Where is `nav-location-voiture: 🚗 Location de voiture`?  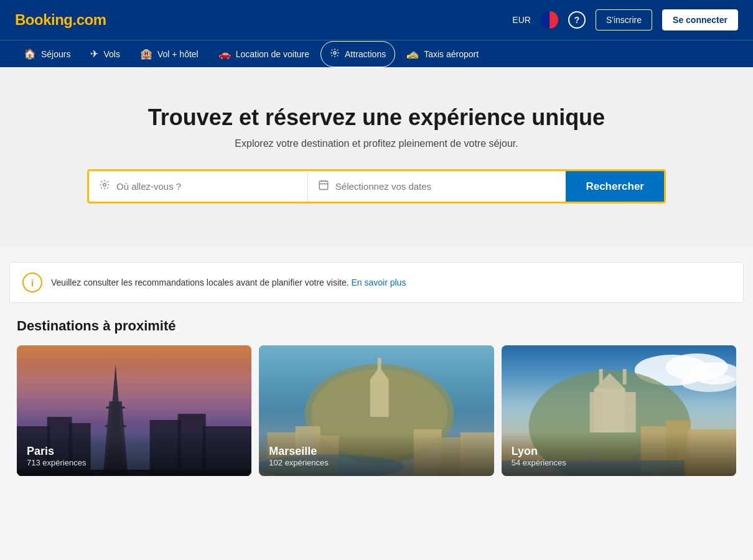 nav-location-voiture: 🚗 Location de voiture is located at coordinates (264, 54).